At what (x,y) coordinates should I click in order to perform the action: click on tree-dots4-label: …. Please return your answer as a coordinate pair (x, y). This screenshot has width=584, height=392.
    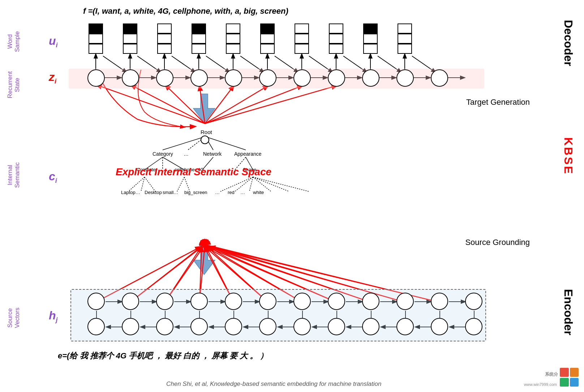
    Looking at the image, I should click on (176, 192).